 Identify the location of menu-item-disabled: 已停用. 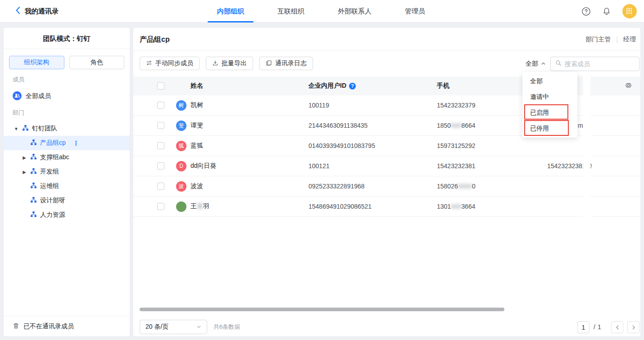
(550, 129).